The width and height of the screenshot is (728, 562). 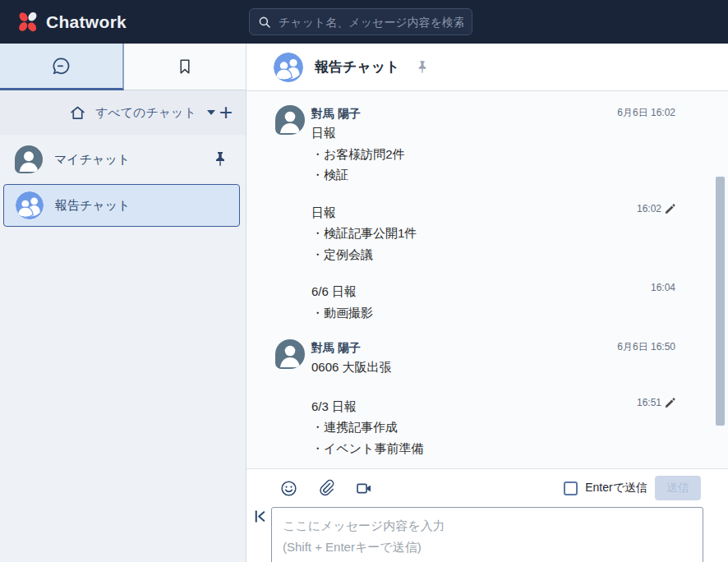 I want to click on message-line: ・イベント事前準備, so click(x=367, y=449).